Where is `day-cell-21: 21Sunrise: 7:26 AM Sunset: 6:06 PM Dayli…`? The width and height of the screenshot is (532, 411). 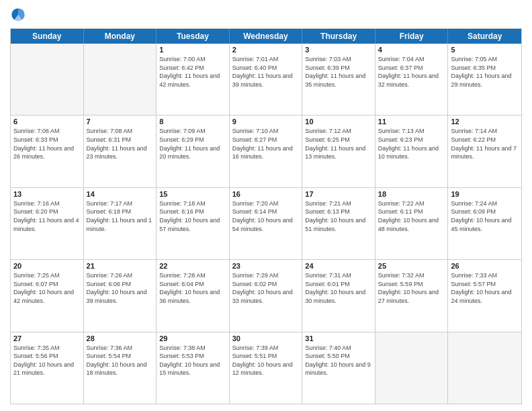 day-cell-21: 21Sunrise: 7:26 AM Sunset: 6:06 PM Dayli… is located at coordinates (121, 295).